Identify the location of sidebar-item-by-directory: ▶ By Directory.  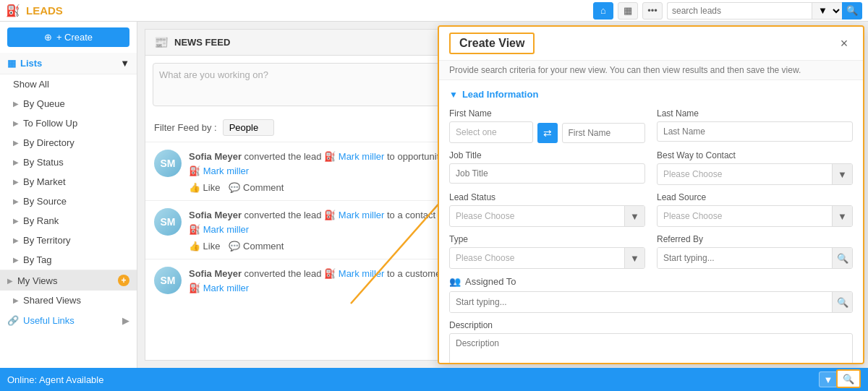
(68, 143).